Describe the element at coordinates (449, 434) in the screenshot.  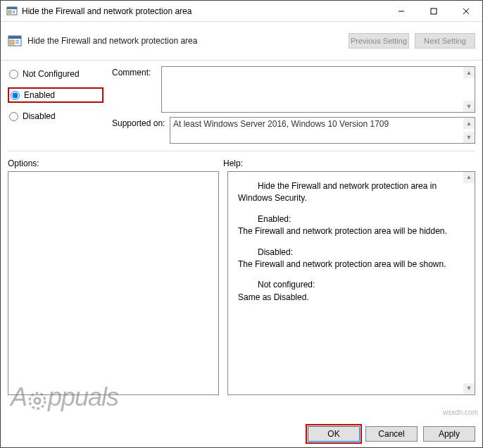
I see `apply-button: Apply` at that location.